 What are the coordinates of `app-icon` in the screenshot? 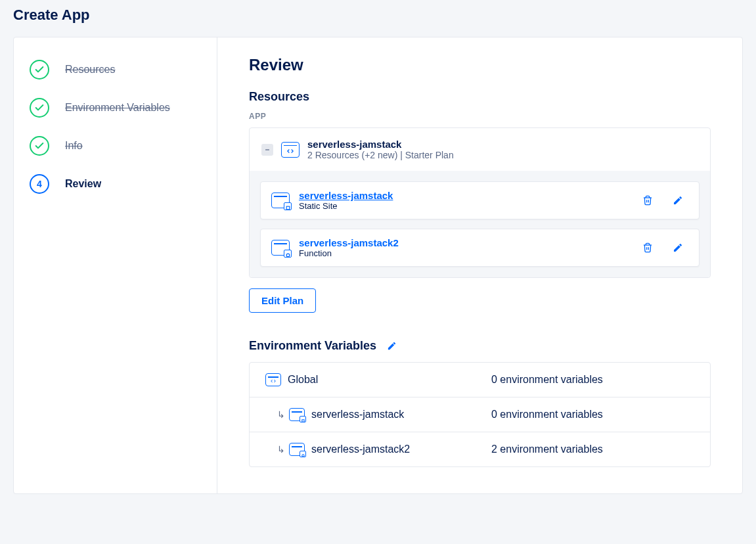 It's located at (290, 150).